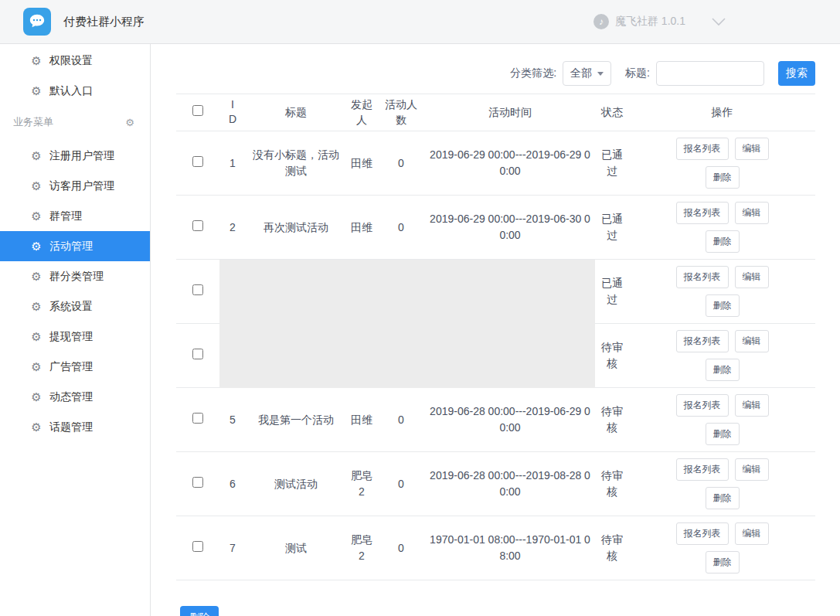 The width and height of the screenshot is (840, 616). What do you see at coordinates (75, 397) in the screenshot?
I see `sidebar-item-动态管理: ⚙ 动态管理` at bounding box center [75, 397].